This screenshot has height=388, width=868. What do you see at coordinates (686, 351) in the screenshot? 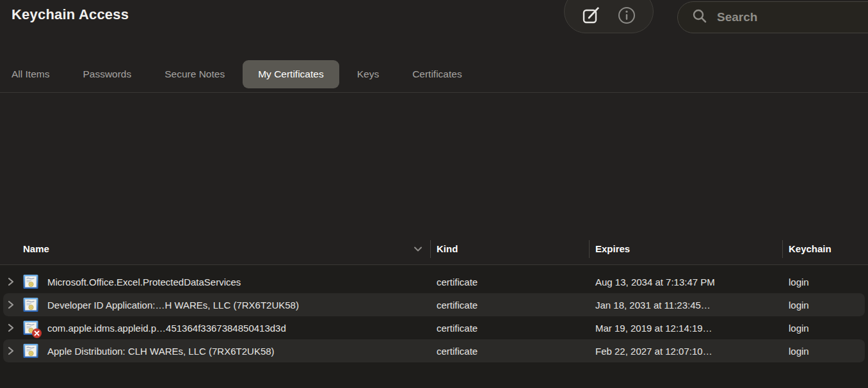
I see `expires-cell: Feb 22, 2027 at 12:07:10…` at bounding box center [686, 351].